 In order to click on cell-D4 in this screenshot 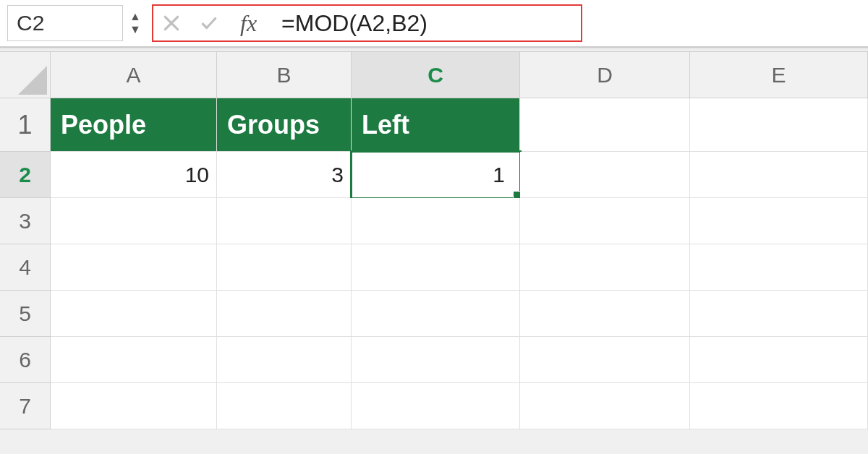, I will do `click(605, 267)`.